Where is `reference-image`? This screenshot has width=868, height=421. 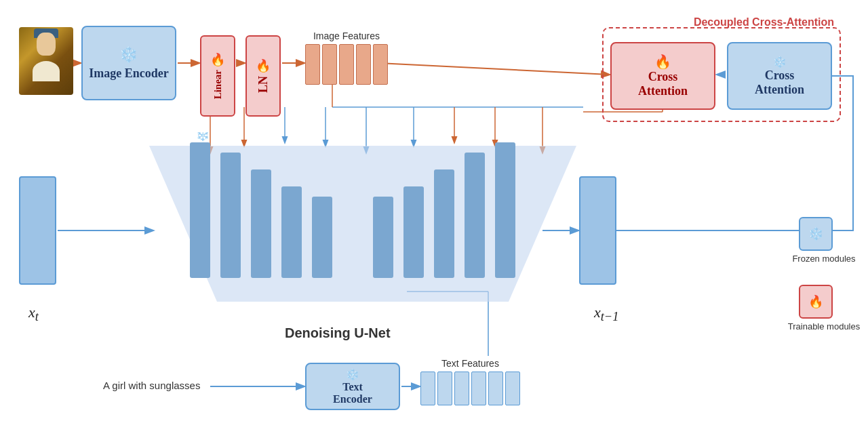 reference-image is located at coordinates (46, 61).